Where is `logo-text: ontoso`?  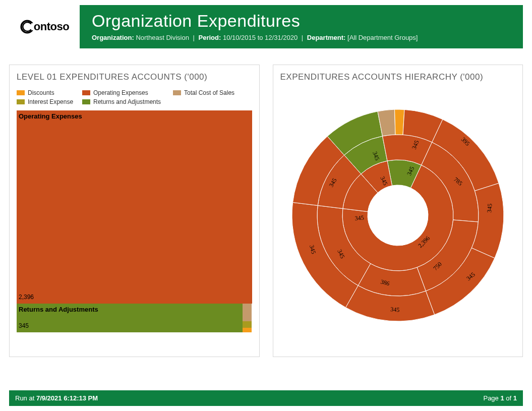
logo-text: ontoso is located at coordinates (51, 27).